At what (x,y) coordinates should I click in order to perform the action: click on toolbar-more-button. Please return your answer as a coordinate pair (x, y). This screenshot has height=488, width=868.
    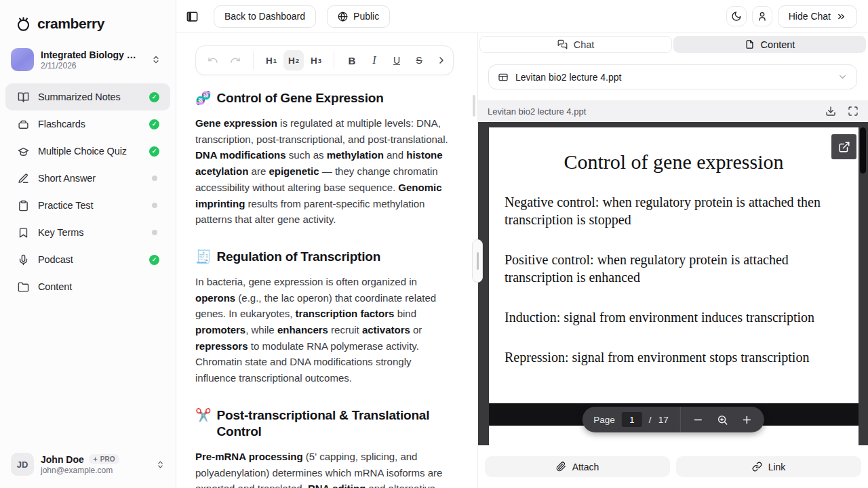
    Looking at the image, I should click on (441, 60).